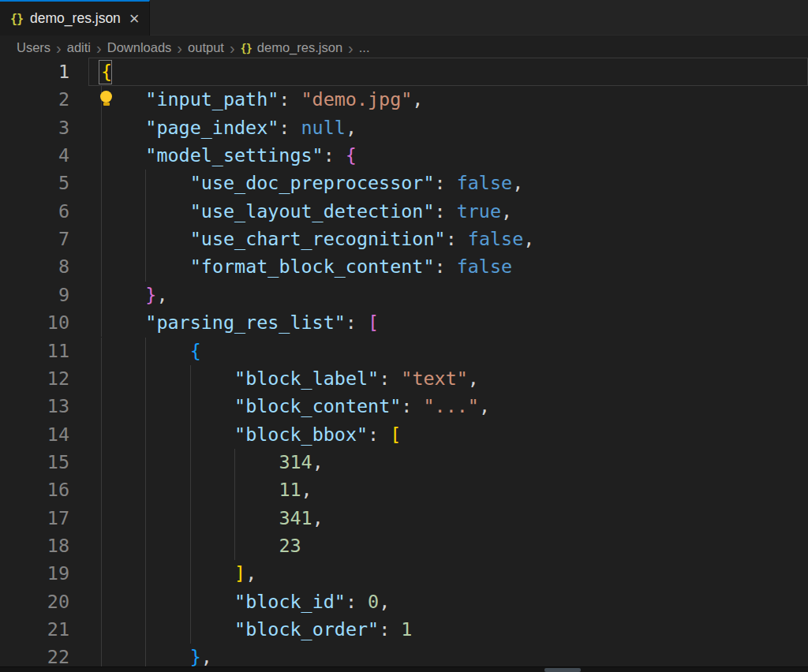  Describe the element at coordinates (365, 47) in the screenshot. I see `breadcrumb-item: ...` at that location.